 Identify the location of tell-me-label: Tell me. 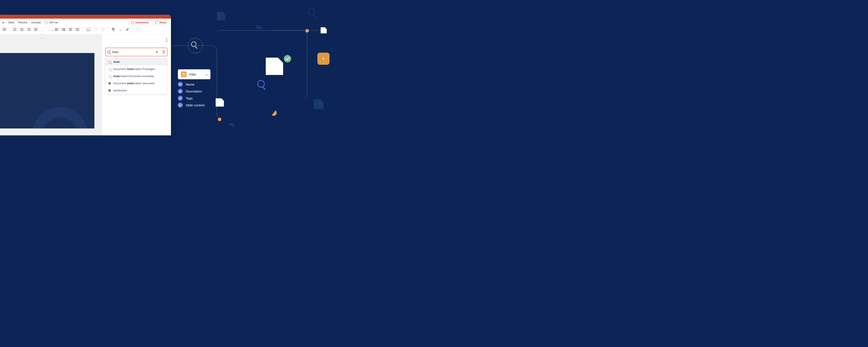
(54, 22).